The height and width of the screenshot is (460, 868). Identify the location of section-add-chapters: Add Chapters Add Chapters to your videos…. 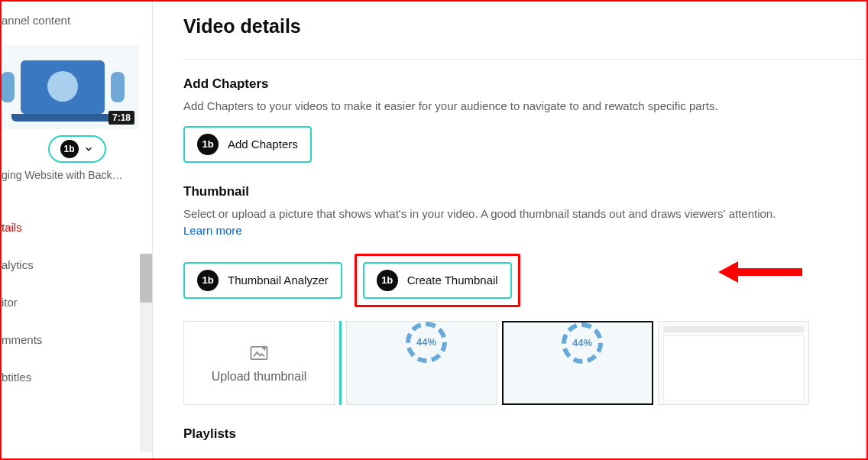
(525, 119).